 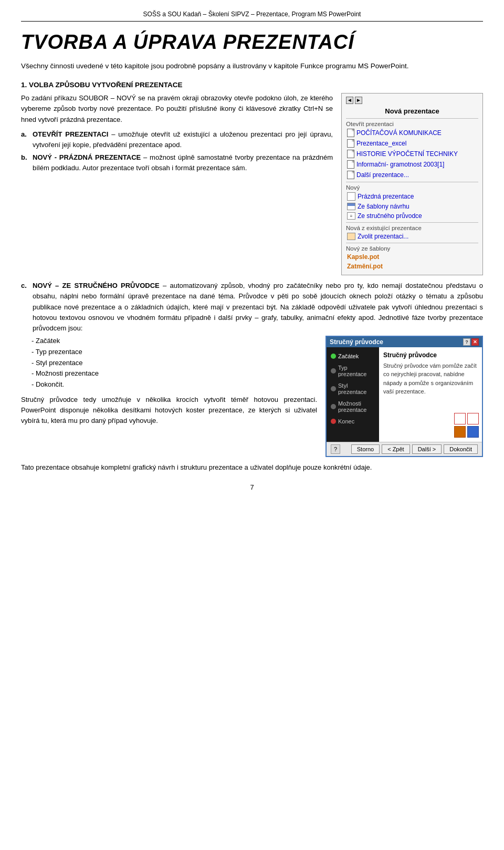 I want to click on template-link: Ze šablony návrhu, so click(x=412, y=206).